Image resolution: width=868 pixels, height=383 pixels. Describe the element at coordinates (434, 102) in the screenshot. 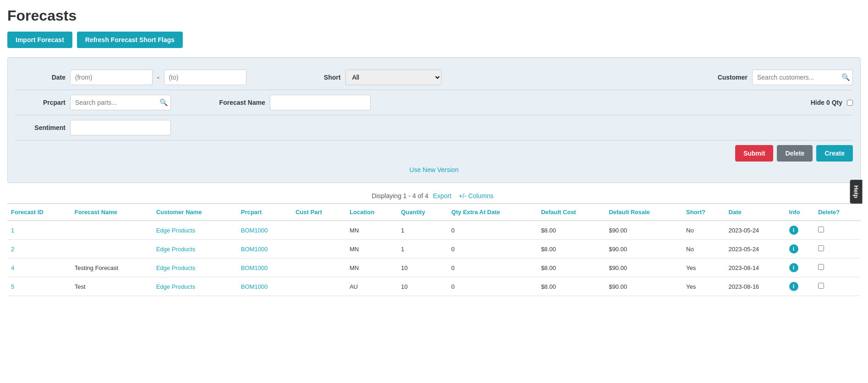

I see `filter-row-2: Prcpart 🔍 Forecast Name Hide 0 Qty` at that location.